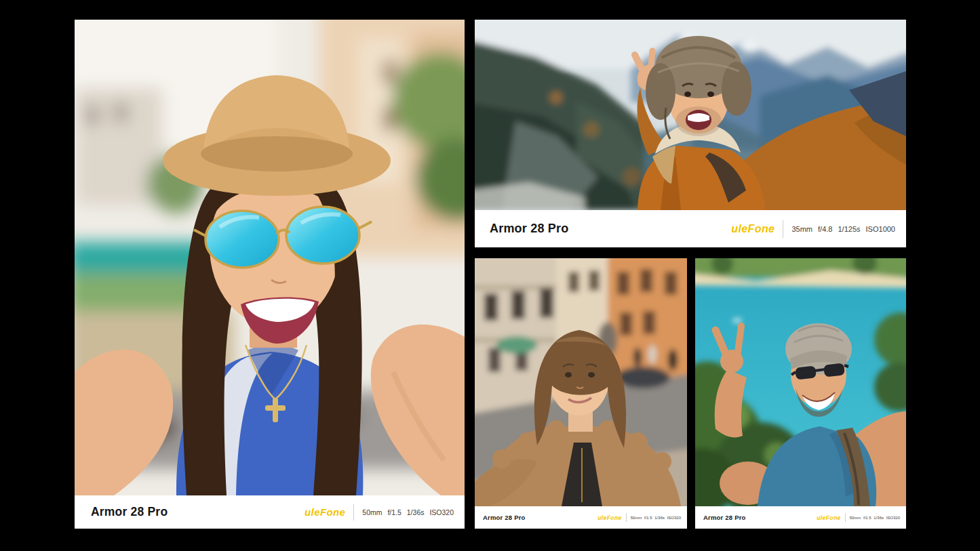  What do you see at coordinates (690, 229) in the screenshot?
I see `info-bar: Armor 28 Pro uleFone 35mm f/4.8 1/125s I…` at bounding box center [690, 229].